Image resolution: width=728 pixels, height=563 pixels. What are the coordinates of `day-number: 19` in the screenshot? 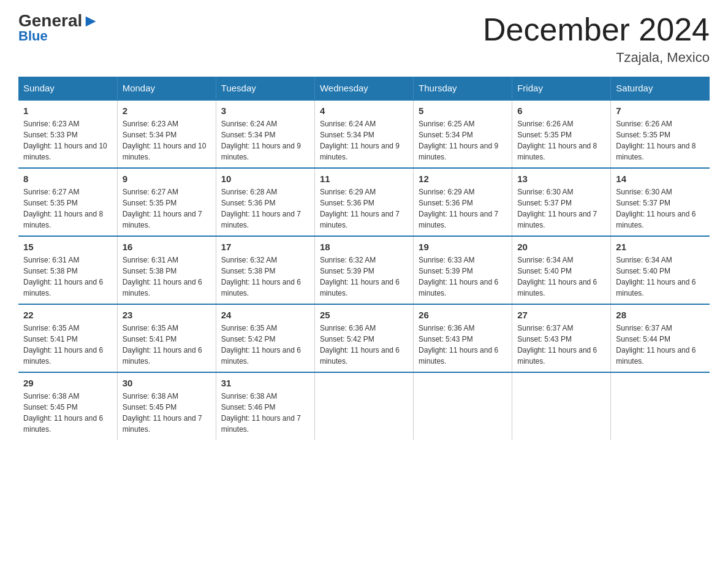 It's located at (463, 247).